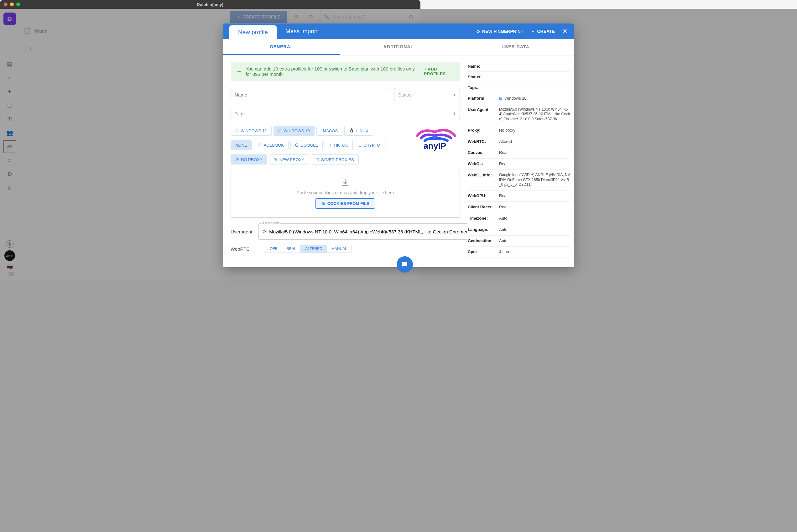 This screenshot has width=797, height=532. Describe the element at coordinates (345, 183) in the screenshot. I see `download-icon` at that location.